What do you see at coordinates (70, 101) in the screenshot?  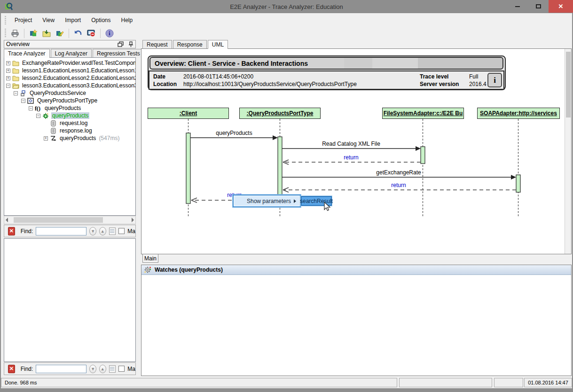 I see `tree-row: − QueryProductsPortType` at bounding box center [70, 101].